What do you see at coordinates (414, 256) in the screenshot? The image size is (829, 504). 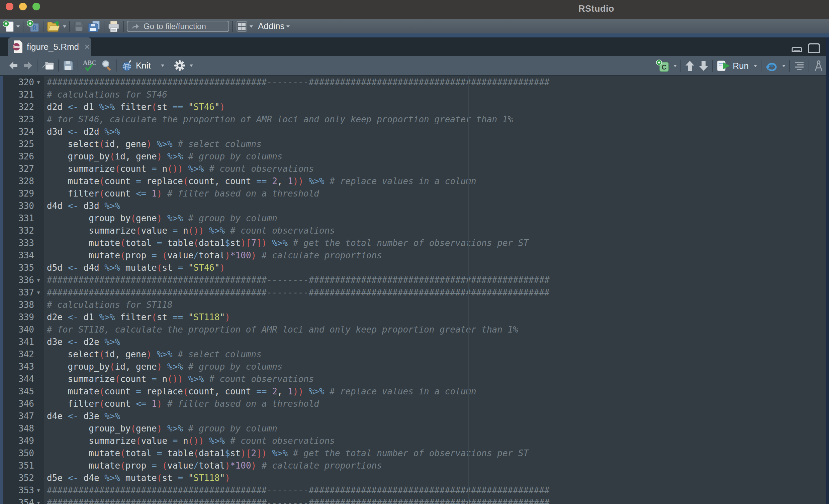 I see `code-line: 334 mutate(prop = (value/total)*100) # c…` at bounding box center [414, 256].